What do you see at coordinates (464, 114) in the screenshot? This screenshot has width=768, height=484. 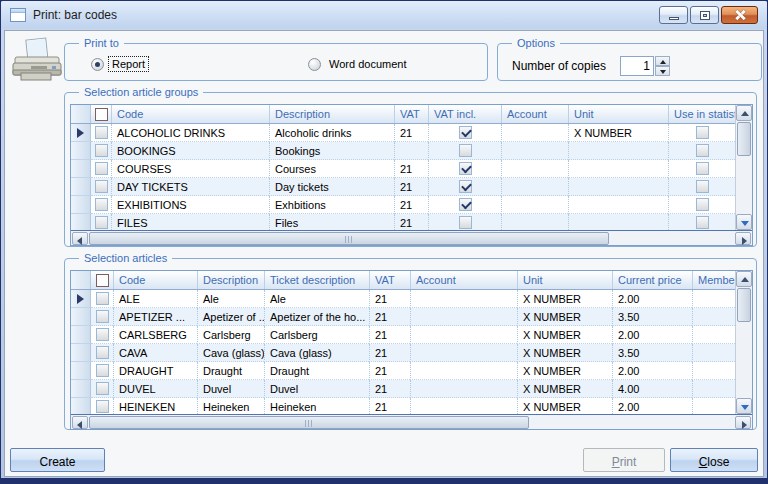 I see `column-header-vat_incl: VAT incl.` at bounding box center [464, 114].